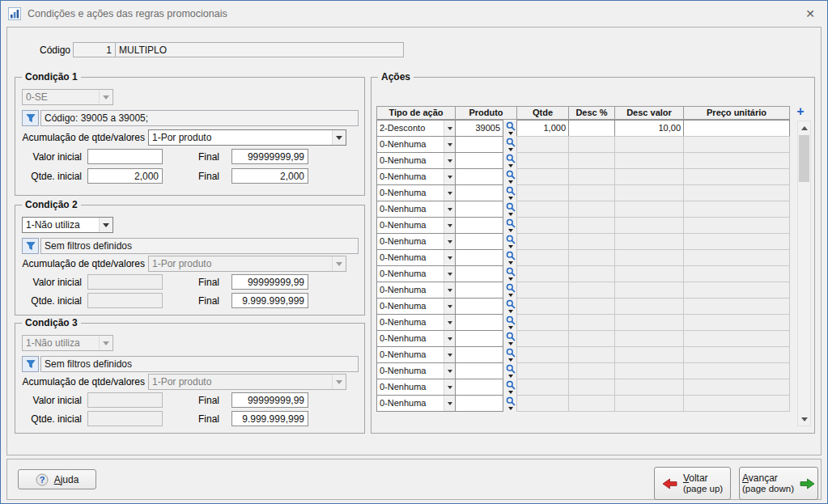 The image size is (828, 504). What do you see at coordinates (31, 118) in the screenshot?
I see `filter-icon` at bounding box center [31, 118].